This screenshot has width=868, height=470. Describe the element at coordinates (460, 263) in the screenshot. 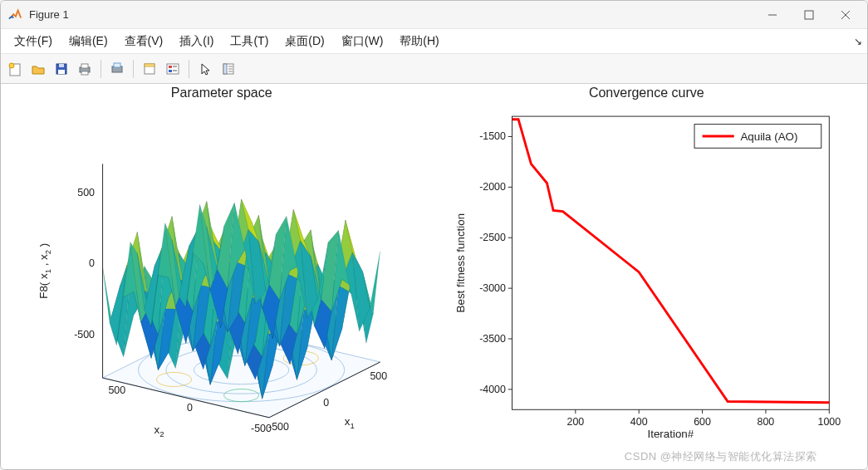

I see `ylabel: Best fitness function` at that location.